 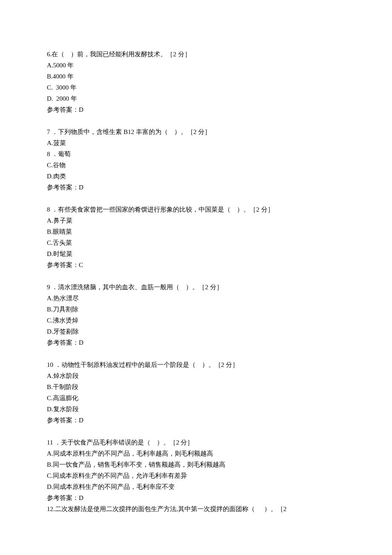 What do you see at coordinates (196, 487) in the screenshot?
I see `question-option: D.同成本原料生产的不同产品，毛利率应不变` at bounding box center [196, 487].